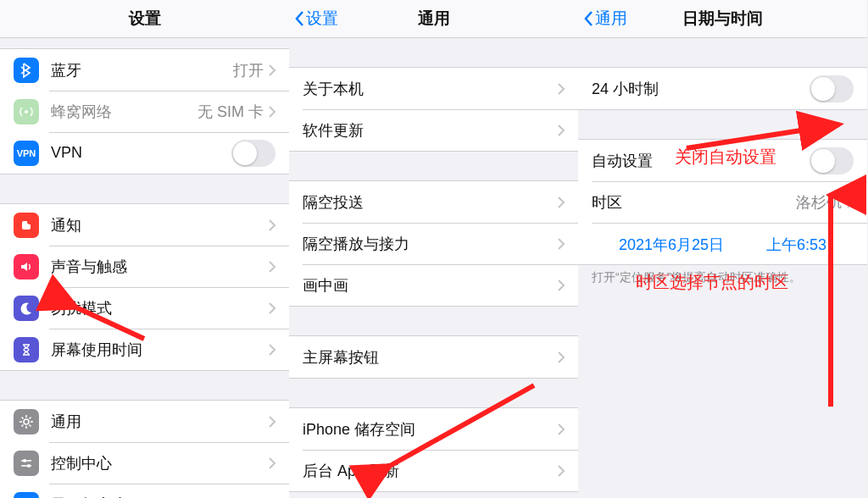  Describe the element at coordinates (159, 308) in the screenshot. I see `row-label: 勿扰模式` at that location.